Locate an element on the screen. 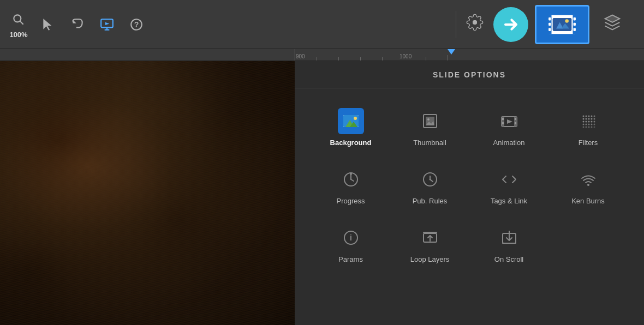 This screenshot has width=644, height=325. option-progress: Progress is located at coordinates (350, 184).